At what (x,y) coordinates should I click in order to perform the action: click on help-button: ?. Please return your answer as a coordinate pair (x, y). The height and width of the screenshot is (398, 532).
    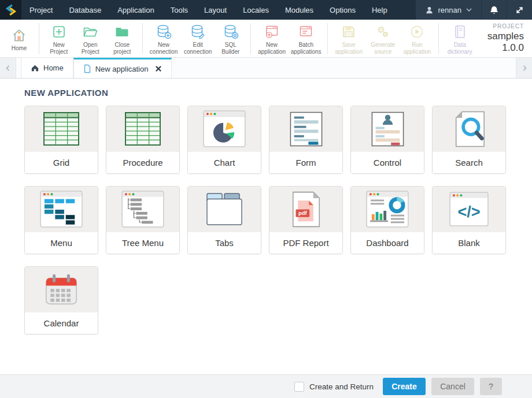
    Looking at the image, I should click on (491, 386).